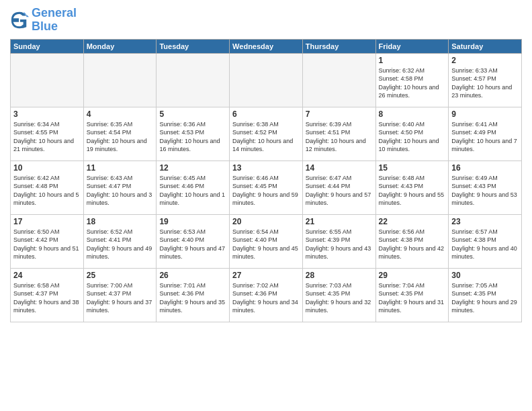  Describe the element at coordinates (339, 137) in the screenshot. I see `day-info: Sunrise: 6:39 AM Sunset: 4:51 PM Dayligh…` at that location.